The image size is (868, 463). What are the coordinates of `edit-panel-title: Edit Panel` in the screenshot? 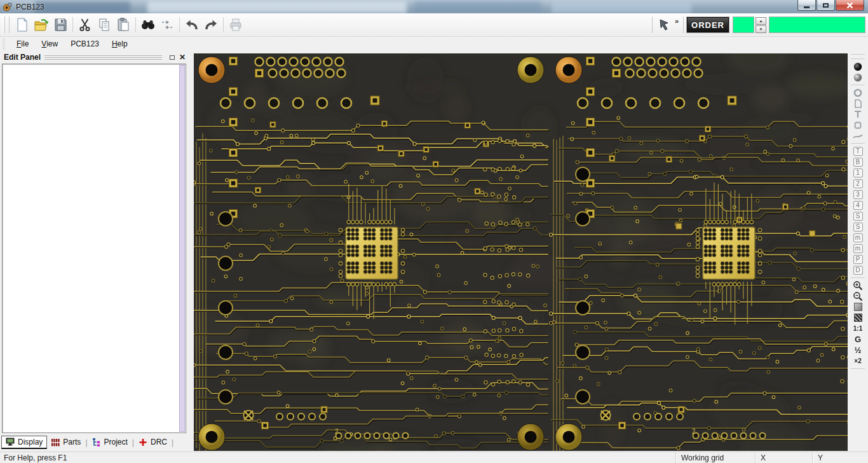 It's located at (22, 57).